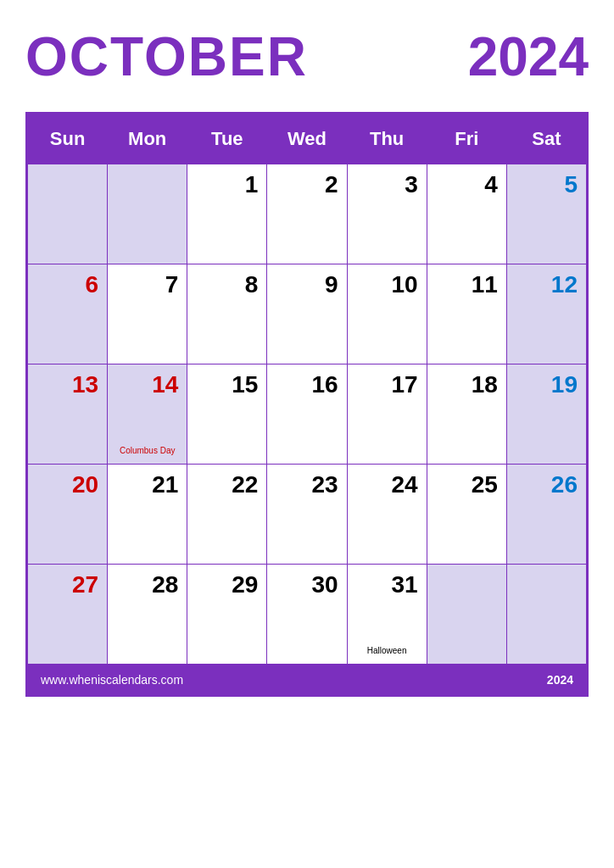  I want to click on header-sat: Sat, so click(546, 139).